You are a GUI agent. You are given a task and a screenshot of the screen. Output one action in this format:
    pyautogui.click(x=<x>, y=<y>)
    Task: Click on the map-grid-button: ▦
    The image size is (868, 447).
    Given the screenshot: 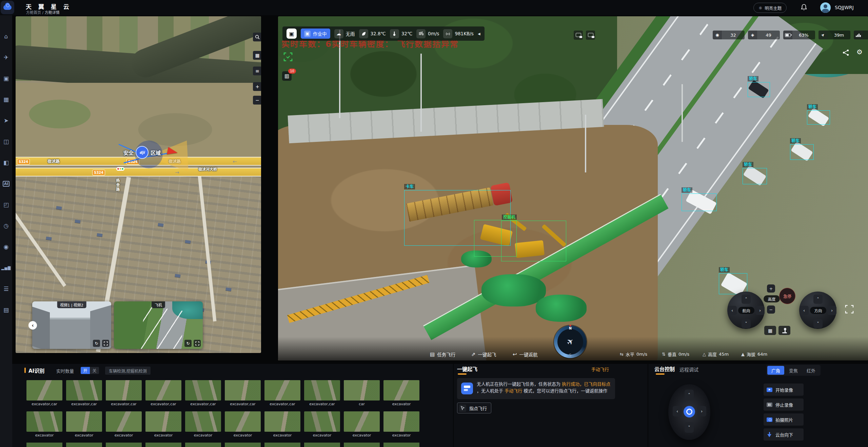 What is the action you would take?
    pyautogui.click(x=257, y=55)
    